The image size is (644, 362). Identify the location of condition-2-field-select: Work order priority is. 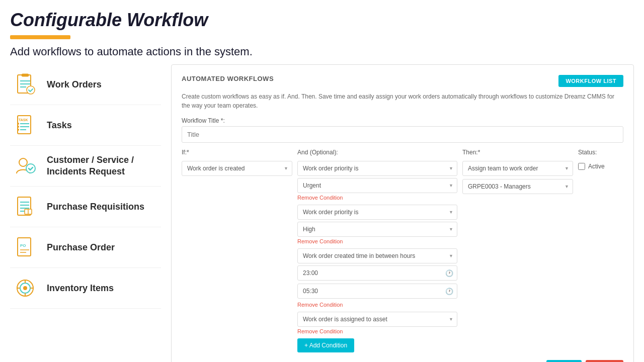
(377, 212).